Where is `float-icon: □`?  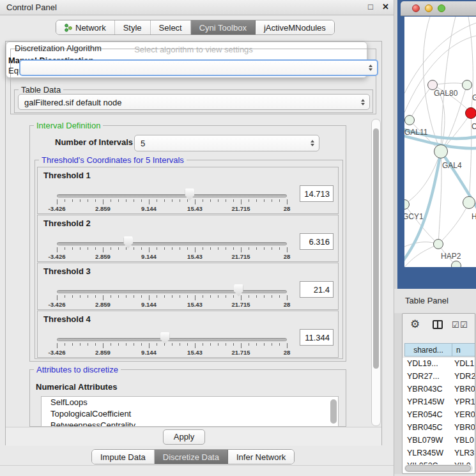 float-icon: □ is located at coordinates (371, 6).